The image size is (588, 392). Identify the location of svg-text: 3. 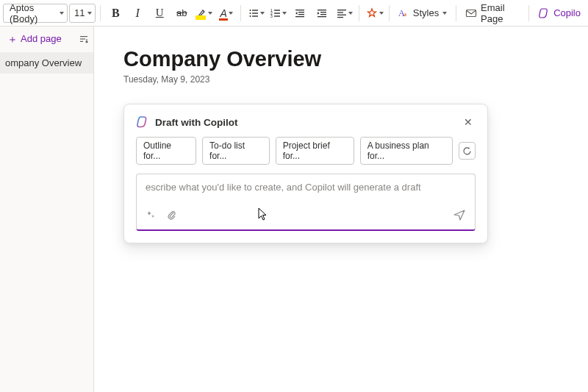
(272, 16).